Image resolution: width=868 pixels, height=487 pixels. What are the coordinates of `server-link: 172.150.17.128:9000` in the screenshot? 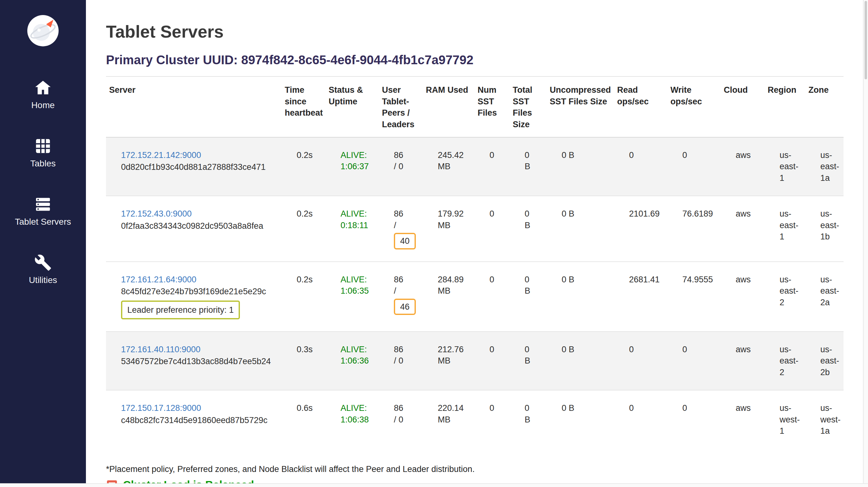 It's located at (161, 408).